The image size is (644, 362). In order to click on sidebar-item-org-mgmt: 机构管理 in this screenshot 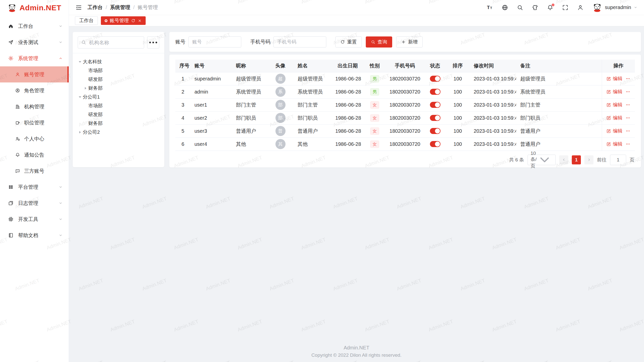, I will do `click(34, 107)`.